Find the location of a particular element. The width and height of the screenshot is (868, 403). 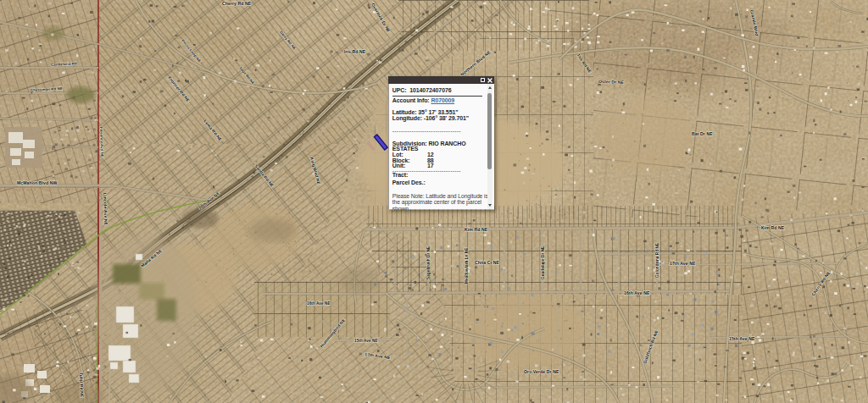

svg-text: Guadalupe Dr NE is located at coordinates (542, 262).